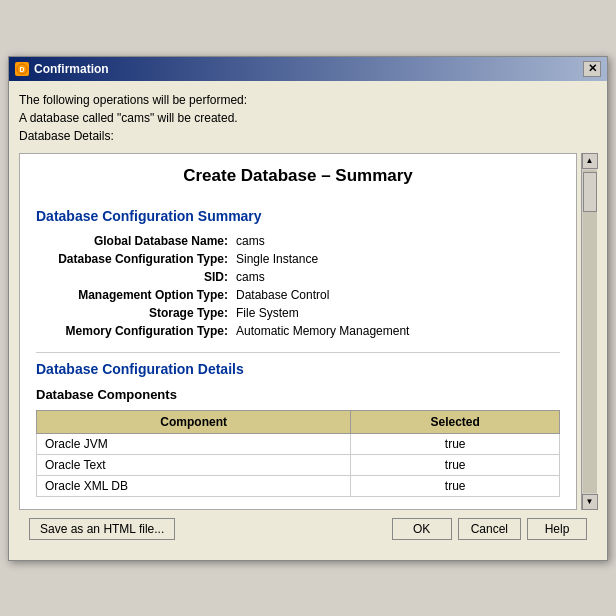  What do you see at coordinates (298, 216) in the screenshot?
I see `config-section-title: Database Configuration Summary` at bounding box center [298, 216].